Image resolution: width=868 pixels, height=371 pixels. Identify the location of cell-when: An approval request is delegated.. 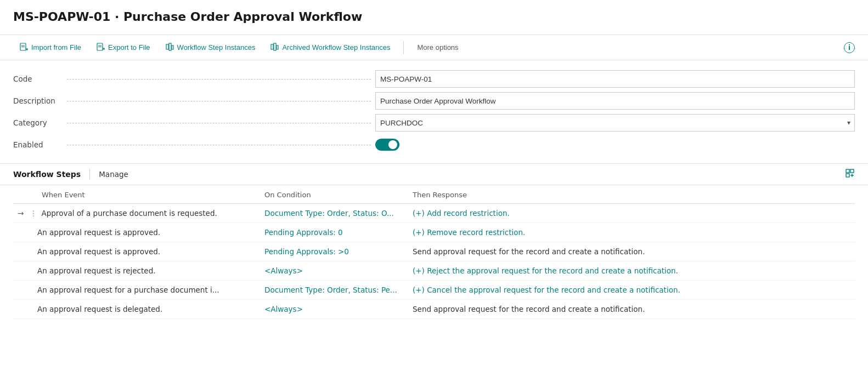
(137, 309).